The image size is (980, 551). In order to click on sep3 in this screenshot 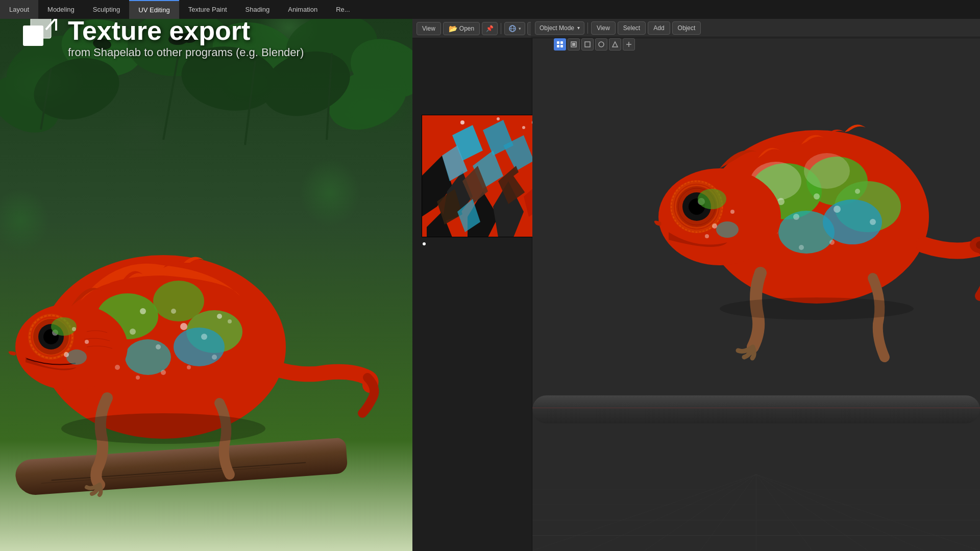, I will do `click(588, 28)`.